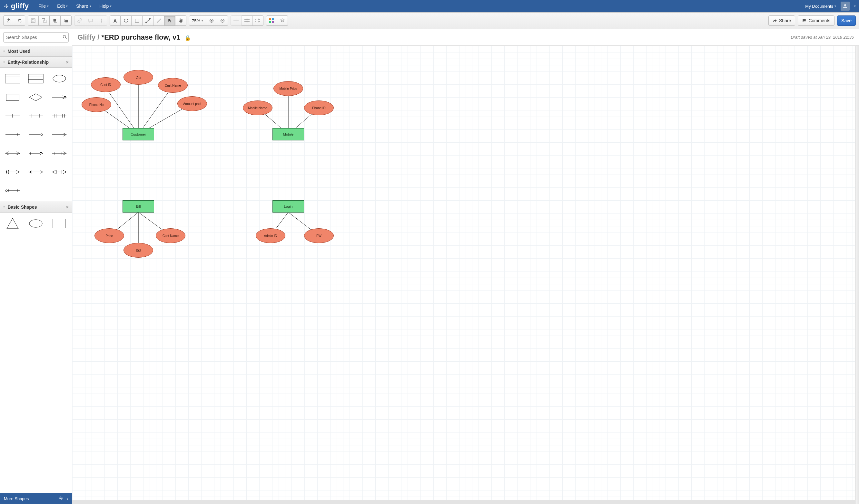 The image size is (859, 504). What do you see at coordinates (430, 20) in the screenshot?
I see `toolbar: A 75%▾ Share Comments Save` at bounding box center [430, 20].